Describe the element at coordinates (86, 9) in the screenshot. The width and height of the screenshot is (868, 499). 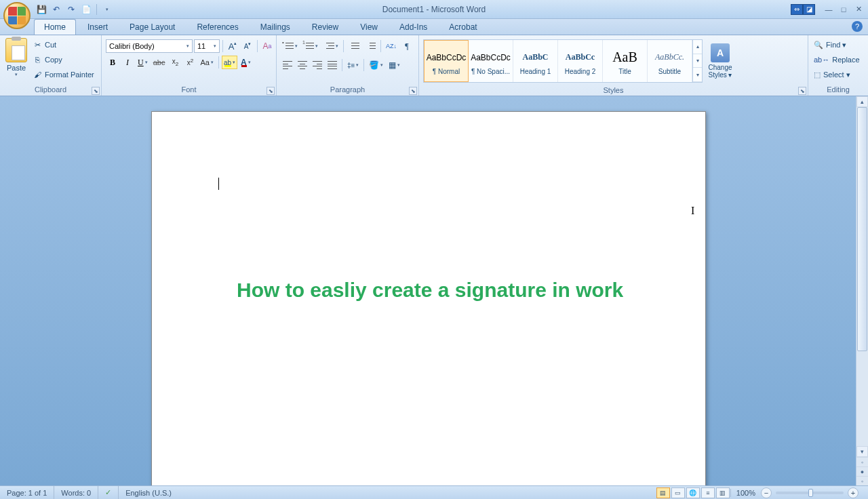
I see `new-doc-icon: 📄` at that location.